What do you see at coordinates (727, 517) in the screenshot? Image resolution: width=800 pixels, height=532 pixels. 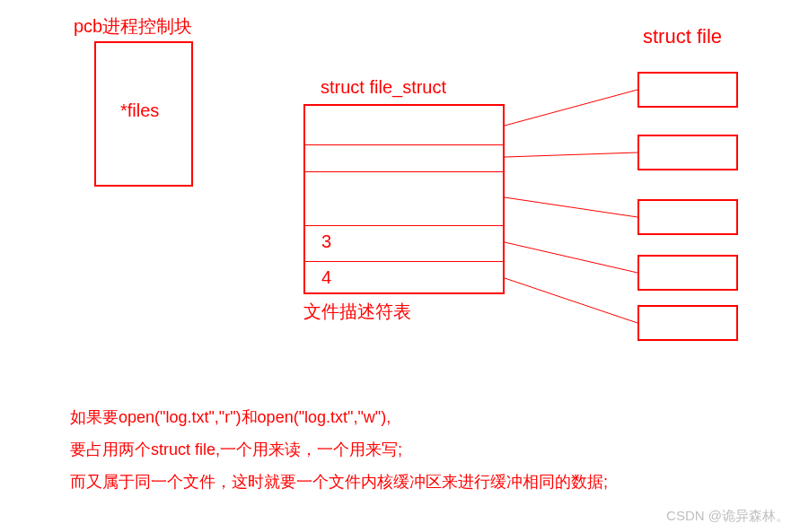 I see `watermark: CSDN @诡异森林。` at bounding box center [727, 517].